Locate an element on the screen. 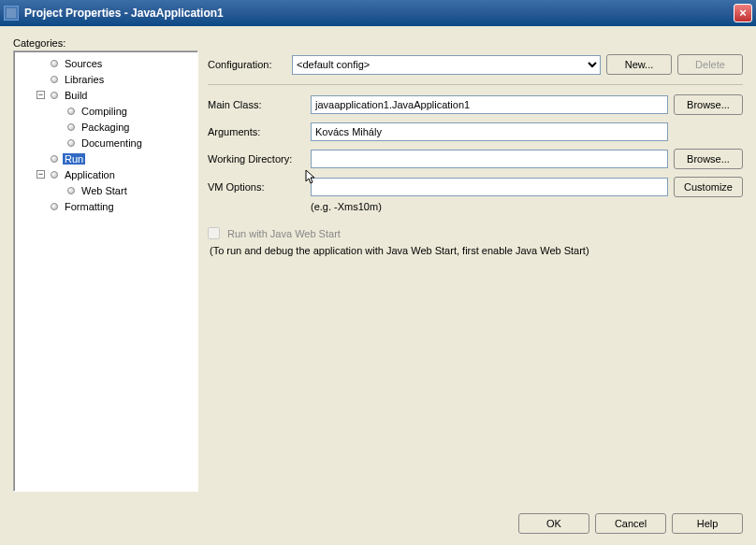 This screenshot has width=756, height=545. arguments-input is located at coordinates (489, 132).